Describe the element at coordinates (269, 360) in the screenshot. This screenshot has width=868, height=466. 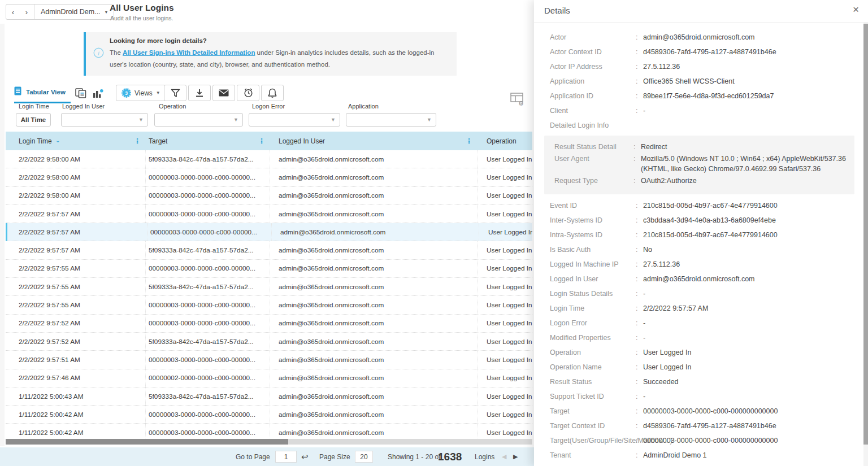
I see `table-row: 2/2/2022 9:57:51 AM00000003-0000-0000-c0…` at that location.